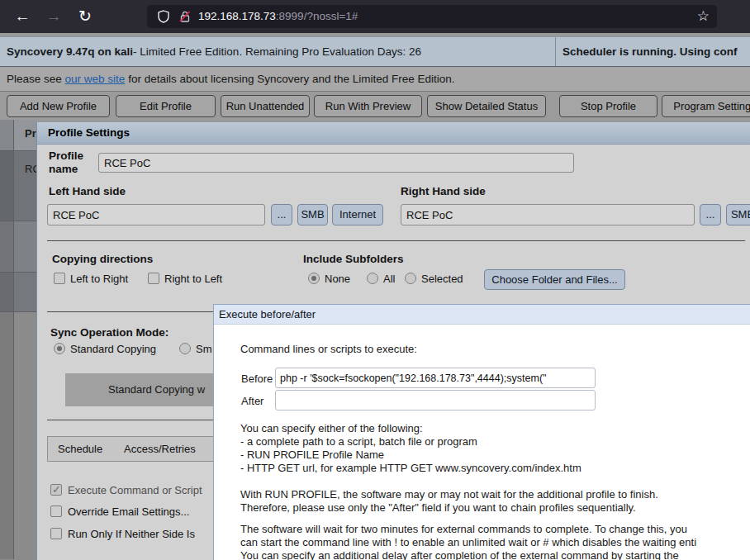 Image resolution: width=750 pixels, height=560 pixels. I want to click on insecure-lock-icon, so click(185, 17).